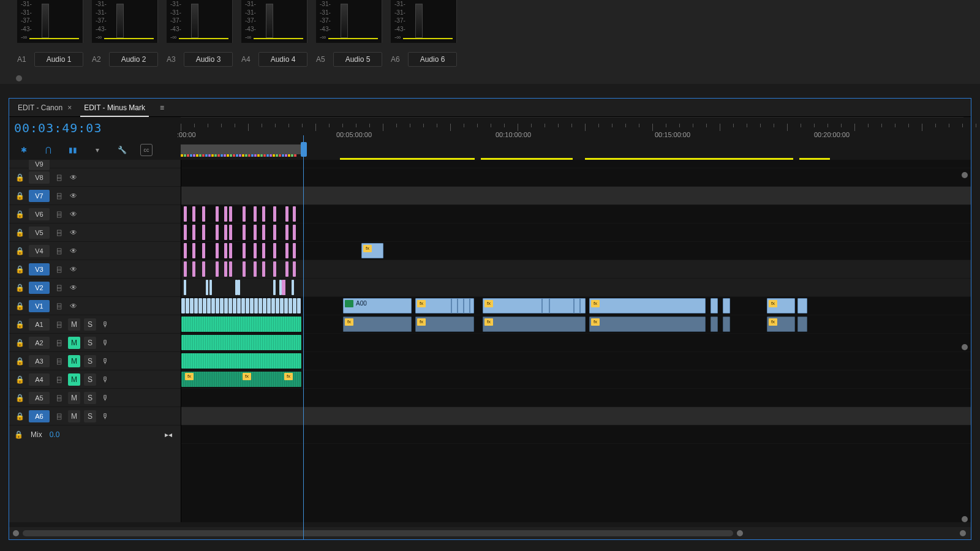 Image resolution: width=980 pixels, height=551 pixels. What do you see at coordinates (39, 398) in the screenshot?
I see `track-target-toggle: A5` at bounding box center [39, 398].